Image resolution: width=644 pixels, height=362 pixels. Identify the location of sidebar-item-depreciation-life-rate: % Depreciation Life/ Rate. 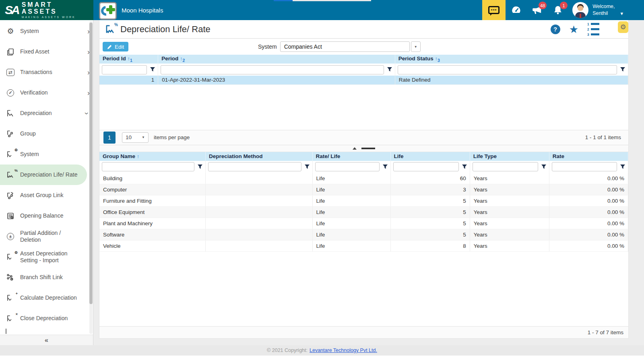
(43, 175).